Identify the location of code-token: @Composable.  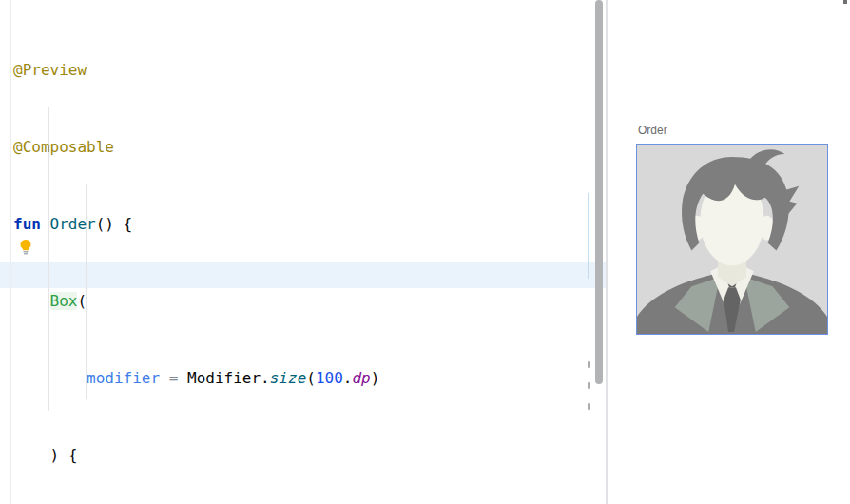
(64, 146).